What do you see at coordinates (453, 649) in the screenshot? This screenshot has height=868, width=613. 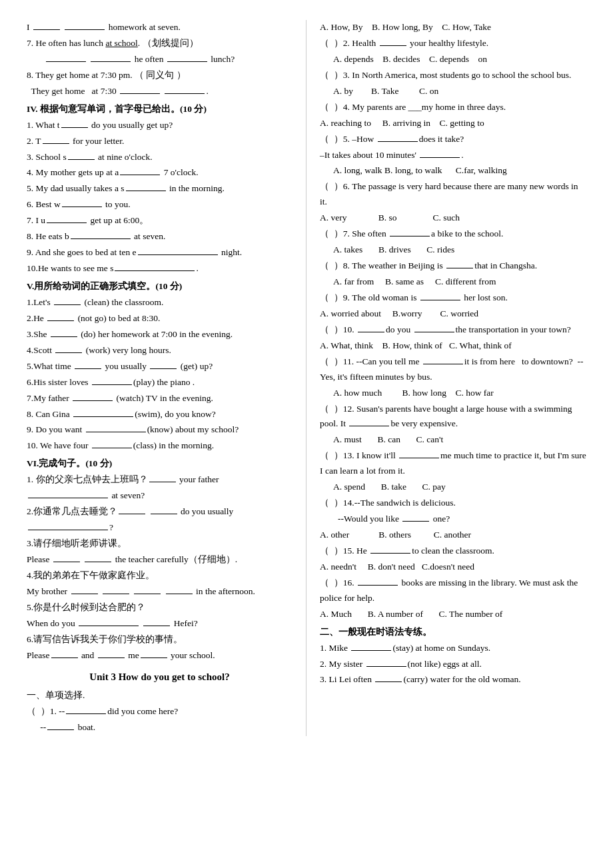 I see `r-g1: 1. Mike (stay) at home on Sundays.` at bounding box center [453, 649].